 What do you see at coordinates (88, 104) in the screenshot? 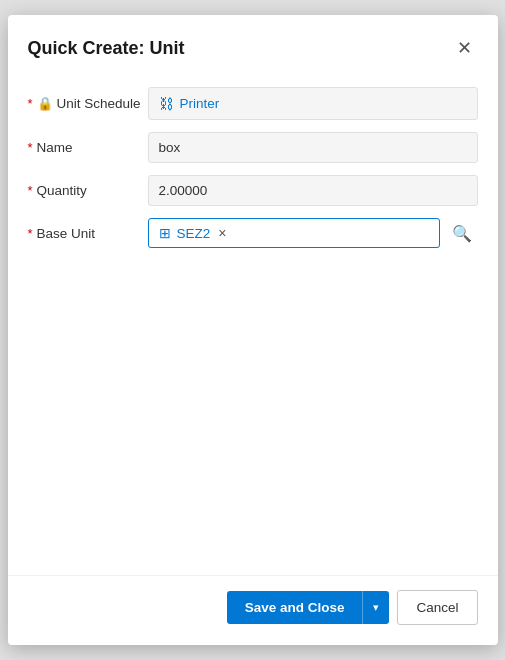
I see `unit-schedule-label: * 🔒 Unit Schedule` at bounding box center [88, 104].